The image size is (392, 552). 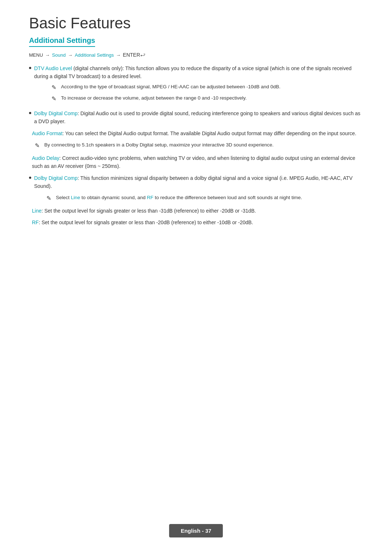 What do you see at coordinates (134, 55) in the screenshot?
I see `breadcrumb-enter: ENTER⮐` at bounding box center [134, 55].